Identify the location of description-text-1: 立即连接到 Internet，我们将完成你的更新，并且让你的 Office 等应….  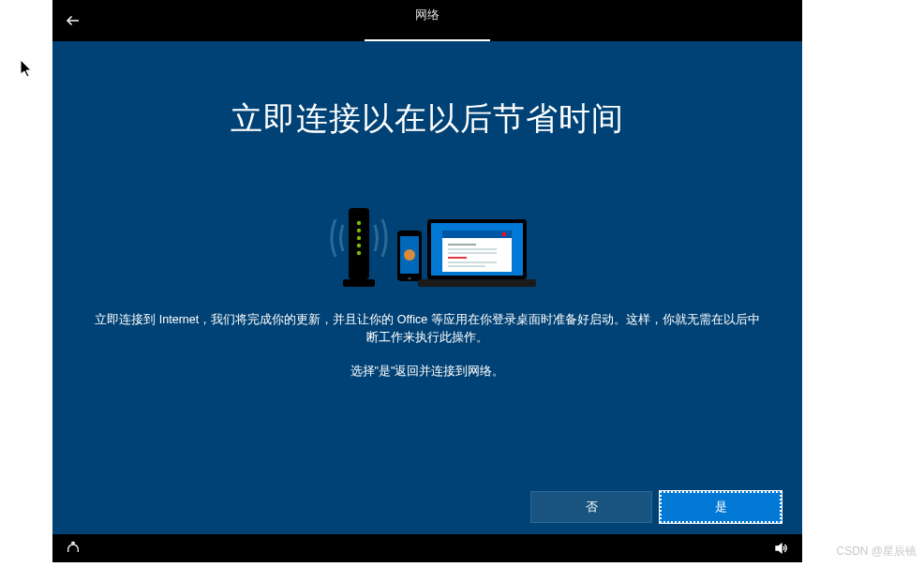
(427, 329).